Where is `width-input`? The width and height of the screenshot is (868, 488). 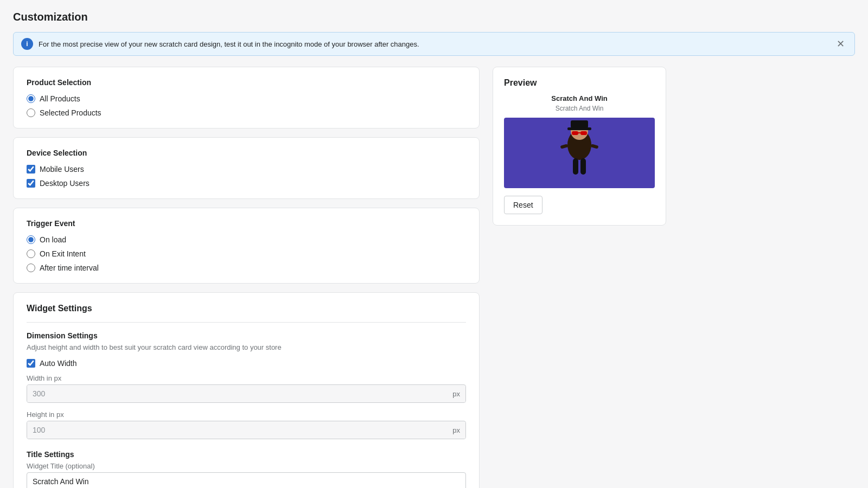
width-input is located at coordinates (237, 394).